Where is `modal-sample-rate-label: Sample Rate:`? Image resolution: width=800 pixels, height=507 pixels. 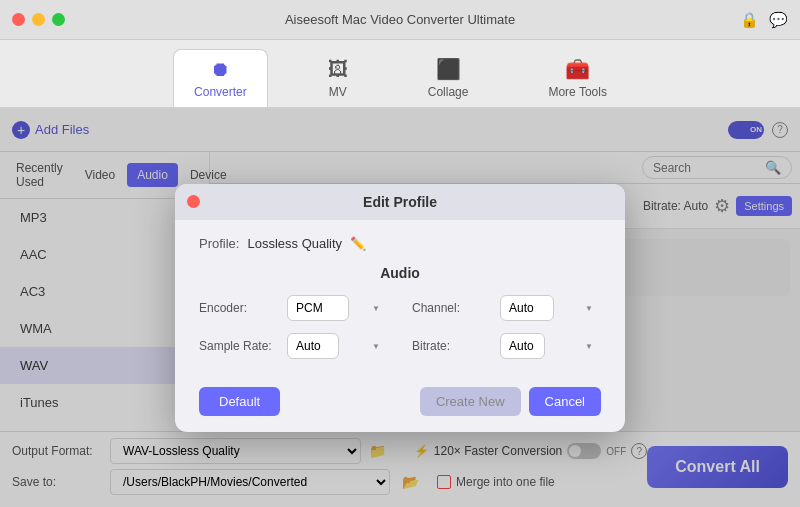
modal-sample-rate-label: Sample Rate: is located at coordinates (239, 346).